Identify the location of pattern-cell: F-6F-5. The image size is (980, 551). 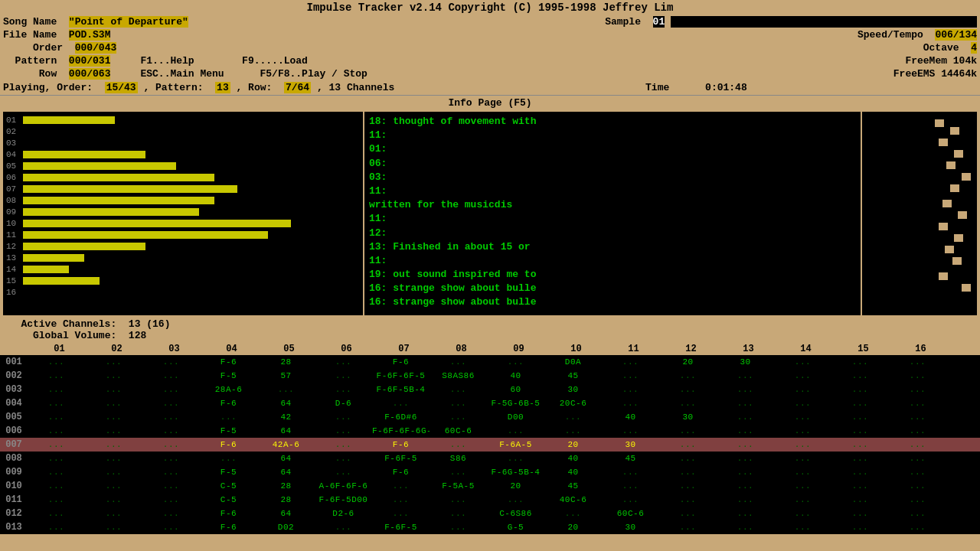
(401, 527).